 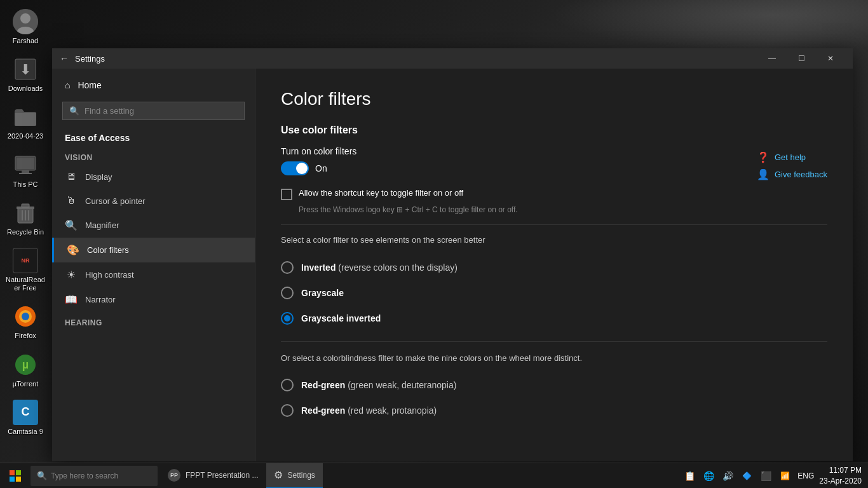 I want to click on tray-icon-bluetooth: 🔷, so click(x=747, y=476).